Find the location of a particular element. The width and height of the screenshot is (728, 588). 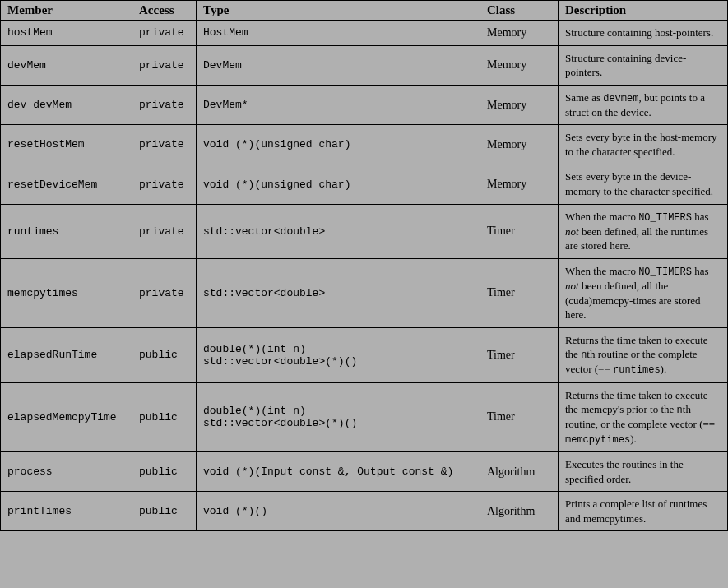

header-type: Type is located at coordinates (339, 11).